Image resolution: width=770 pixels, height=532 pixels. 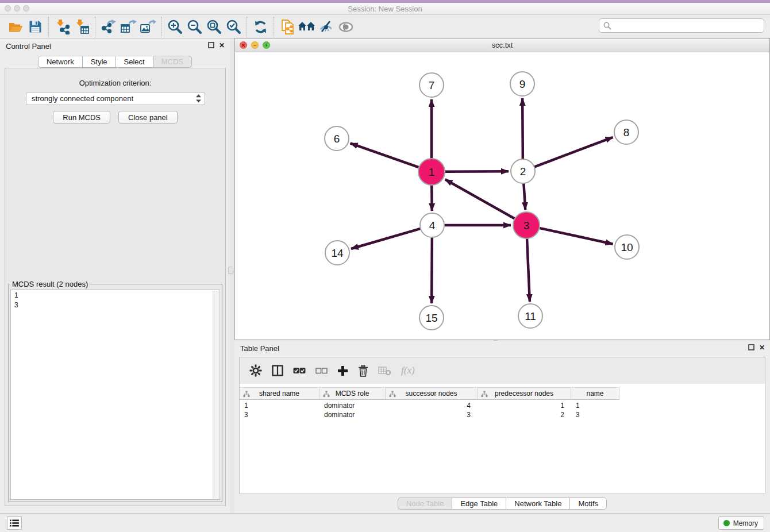 What do you see at coordinates (115, 391) in the screenshot?
I see `mcds-result-group: MCDS result (2 nodes) 13` at bounding box center [115, 391].